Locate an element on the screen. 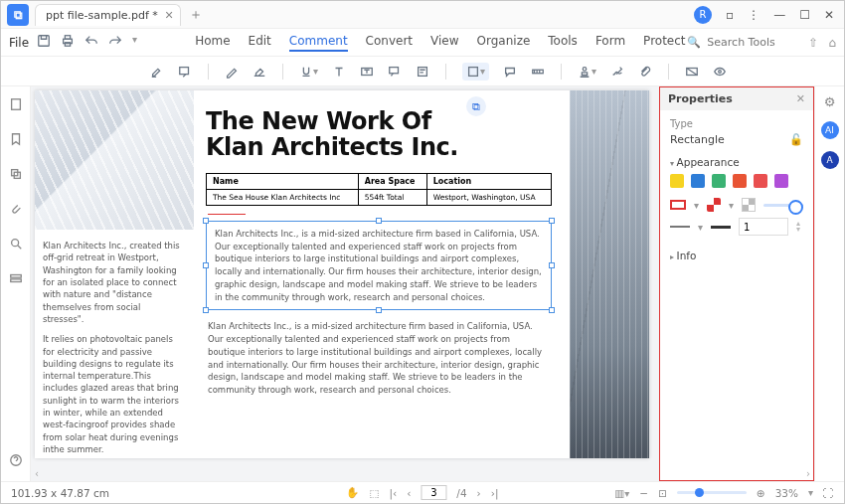  comment-bubble-icon is located at coordinates (510, 72).